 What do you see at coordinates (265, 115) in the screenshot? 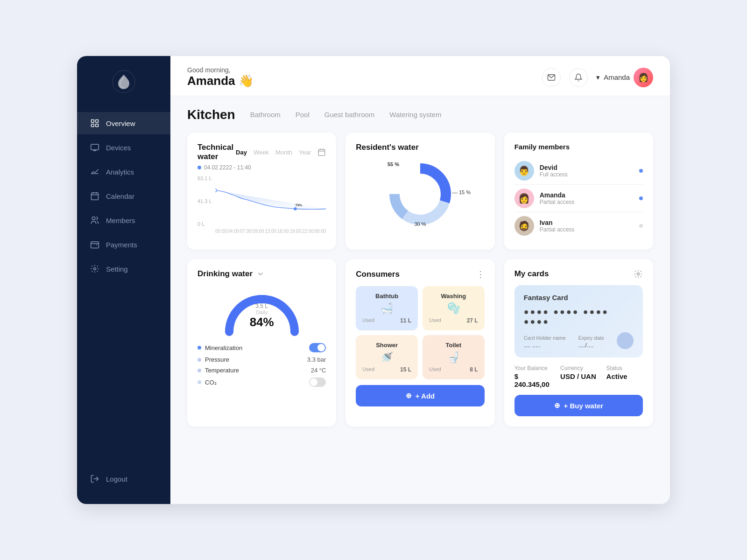
I see `tab-bathroom: Bathroom` at bounding box center [265, 115].